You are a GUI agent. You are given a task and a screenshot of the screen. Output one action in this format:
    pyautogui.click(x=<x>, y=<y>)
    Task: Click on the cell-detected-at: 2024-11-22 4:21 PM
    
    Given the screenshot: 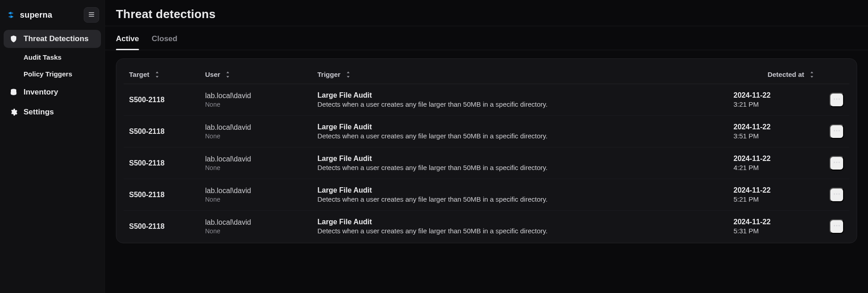 What is the action you would take?
    pyautogui.click(x=774, y=163)
    